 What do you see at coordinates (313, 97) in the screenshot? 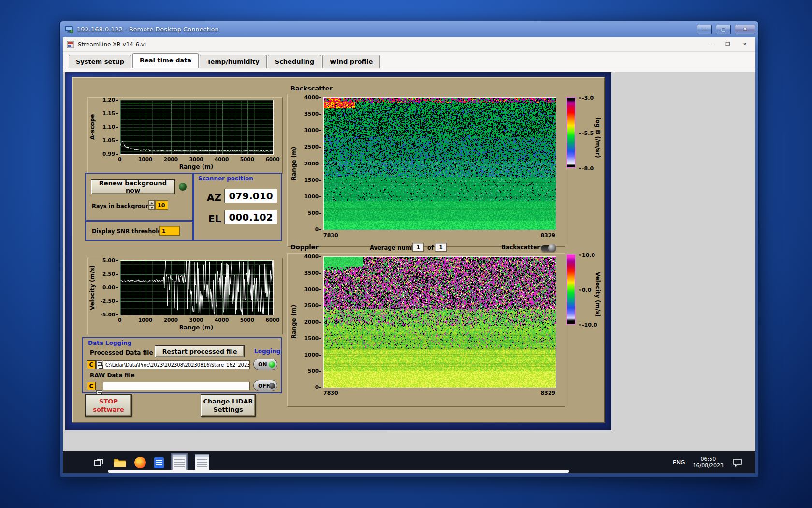
I see `tick-label: 4000` at bounding box center [313, 97].